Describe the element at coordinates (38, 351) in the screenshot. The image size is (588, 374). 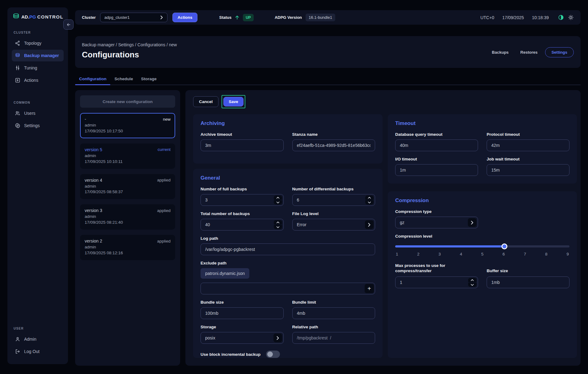
I see `sidebar-item-logout: Log Out` at that location.